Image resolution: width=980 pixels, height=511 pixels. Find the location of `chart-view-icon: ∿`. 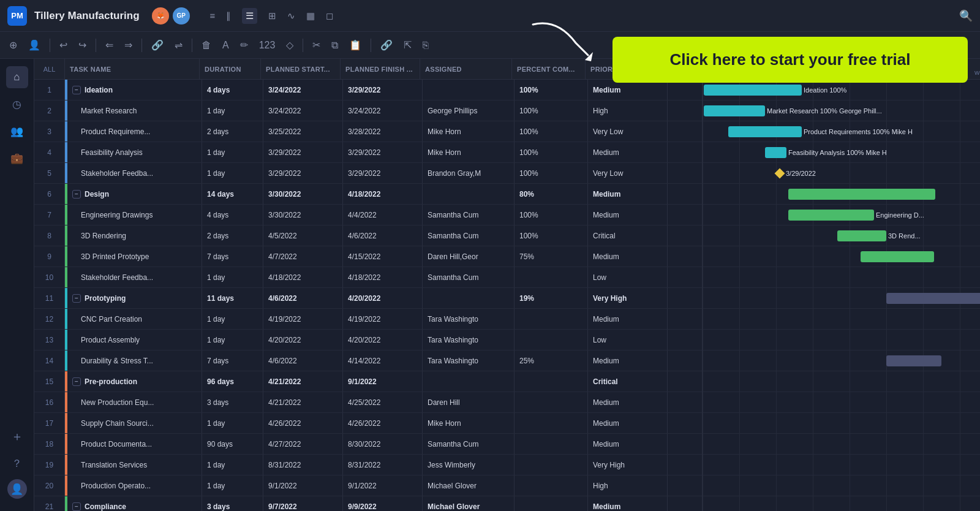

chart-view-icon: ∿ is located at coordinates (292, 16).